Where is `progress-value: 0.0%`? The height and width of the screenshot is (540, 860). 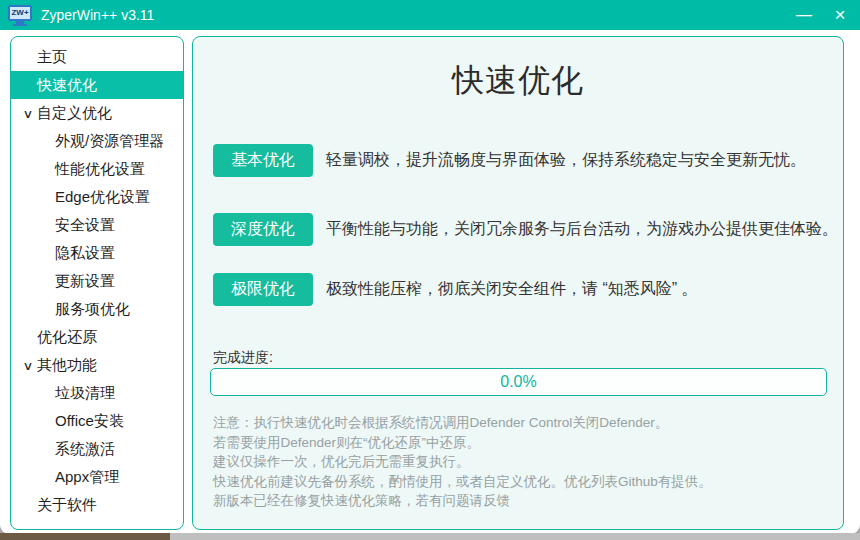
progress-value: 0.0% is located at coordinates (518, 382).